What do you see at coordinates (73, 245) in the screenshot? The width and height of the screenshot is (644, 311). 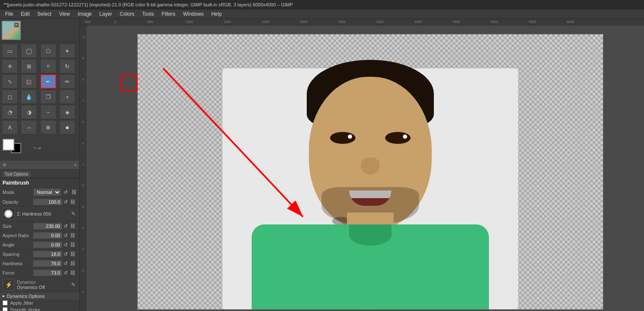 I see `angle-chain: ⛓` at bounding box center [73, 245].